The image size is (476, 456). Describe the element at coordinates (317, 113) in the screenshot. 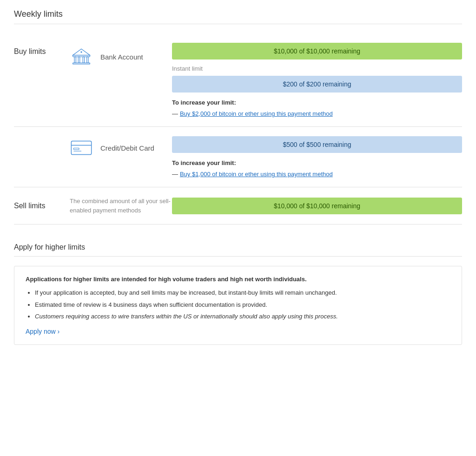

I see `bank-increase-text: — Buy $2,000 of bitcoin or ether using t…` at that location.